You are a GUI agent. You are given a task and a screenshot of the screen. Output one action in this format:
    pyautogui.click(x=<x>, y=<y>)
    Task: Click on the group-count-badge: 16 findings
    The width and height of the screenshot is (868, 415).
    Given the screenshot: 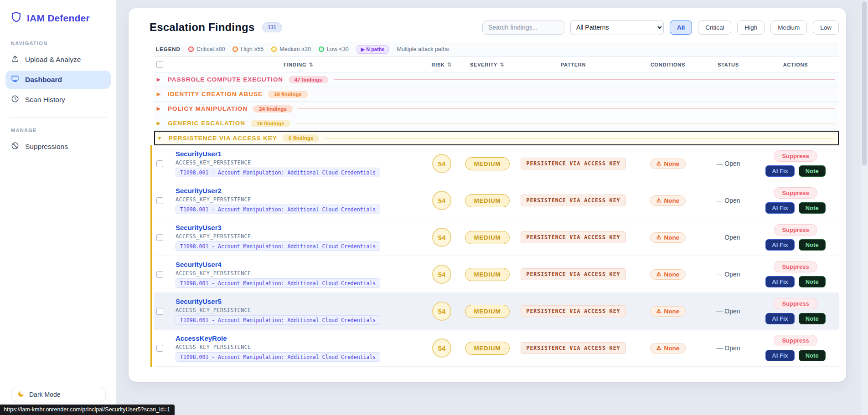 What is the action you would take?
    pyautogui.click(x=271, y=123)
    